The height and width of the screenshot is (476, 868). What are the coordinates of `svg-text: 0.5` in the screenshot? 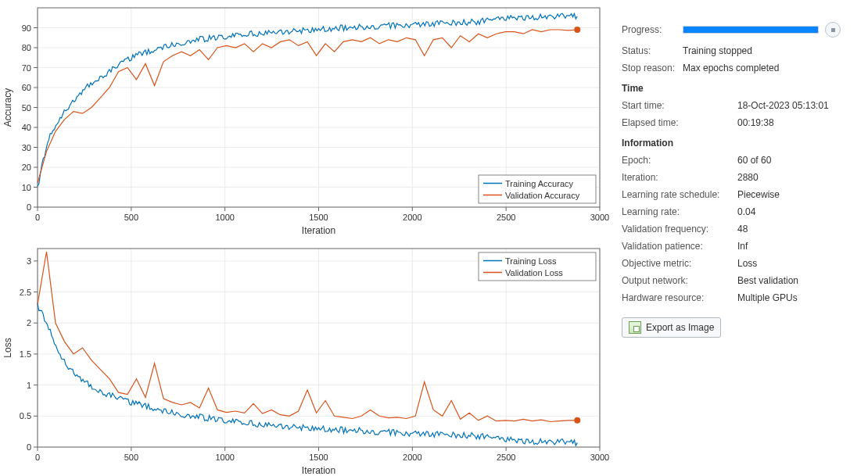 It's located at (25, 416).